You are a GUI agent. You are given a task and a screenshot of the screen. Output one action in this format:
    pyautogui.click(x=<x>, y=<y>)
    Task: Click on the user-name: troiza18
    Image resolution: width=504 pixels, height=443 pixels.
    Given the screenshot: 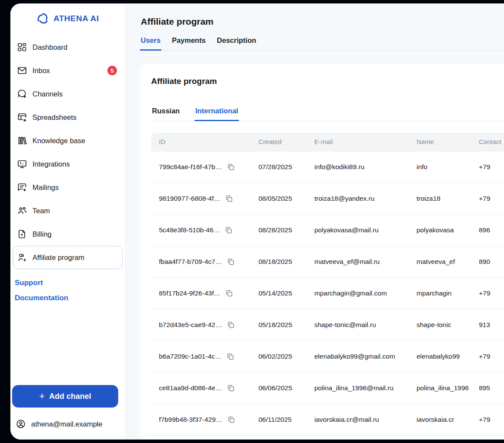 What is the action you would take?
    pyautogui.click(x=440, y=198)
    